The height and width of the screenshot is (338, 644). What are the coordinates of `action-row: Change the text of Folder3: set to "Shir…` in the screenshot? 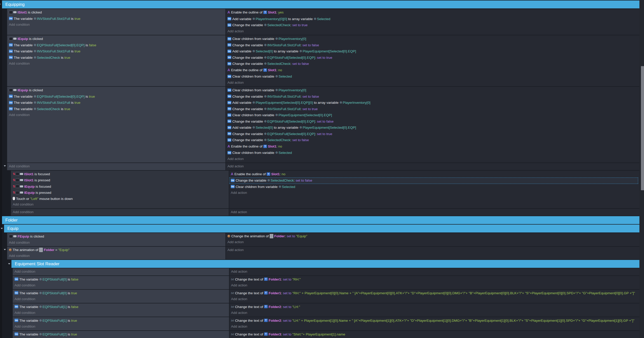 It's located at (435, 335).